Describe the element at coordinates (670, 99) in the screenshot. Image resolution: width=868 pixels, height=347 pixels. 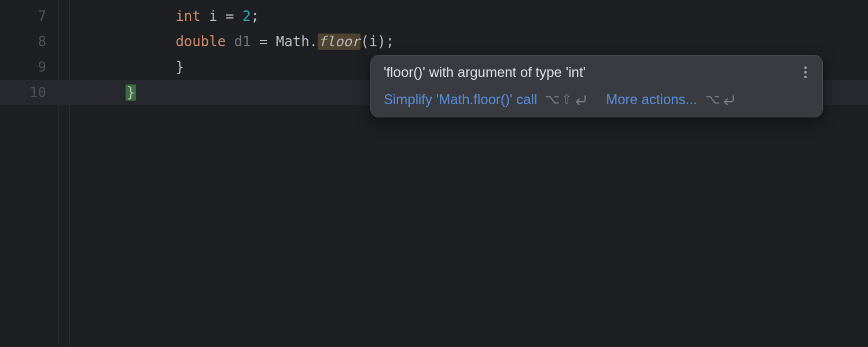
I see `more-actions: More actions... ⌥` at that location.